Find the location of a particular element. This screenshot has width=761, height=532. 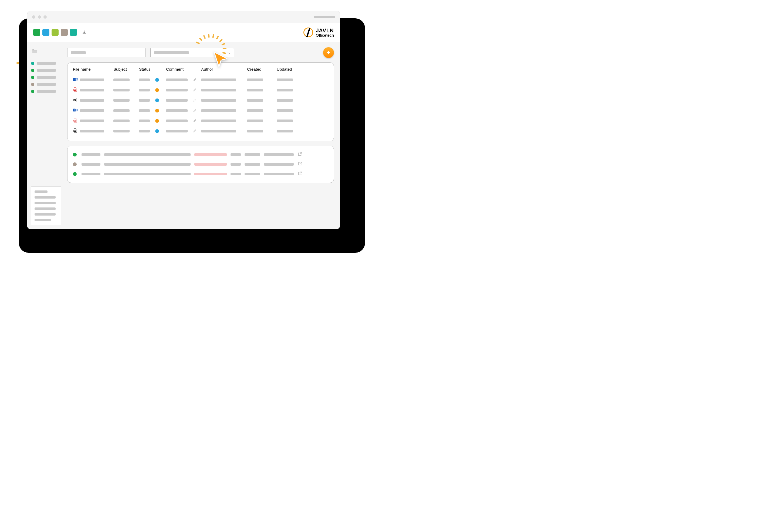

col-status: Status is located at coordinates (152, 69).